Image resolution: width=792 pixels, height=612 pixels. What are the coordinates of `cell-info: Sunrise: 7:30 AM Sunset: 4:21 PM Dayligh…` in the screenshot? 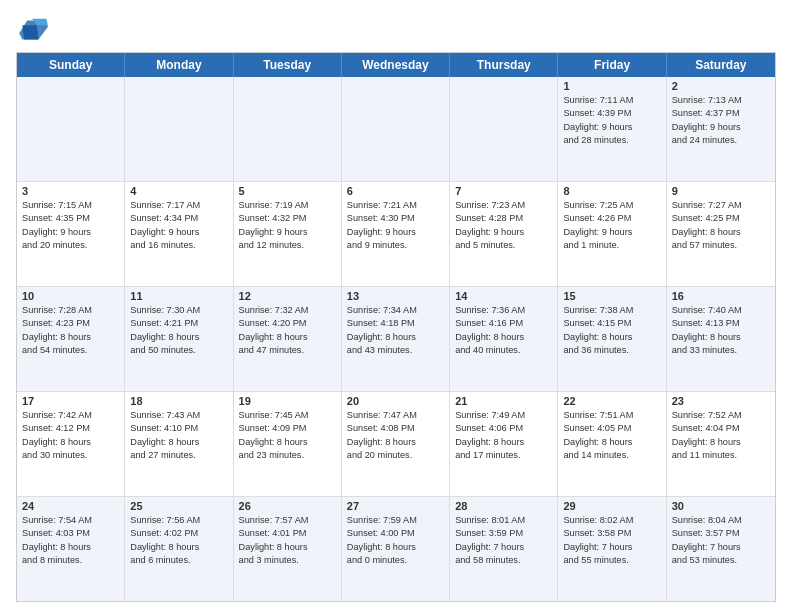 It's located at (178, 330).